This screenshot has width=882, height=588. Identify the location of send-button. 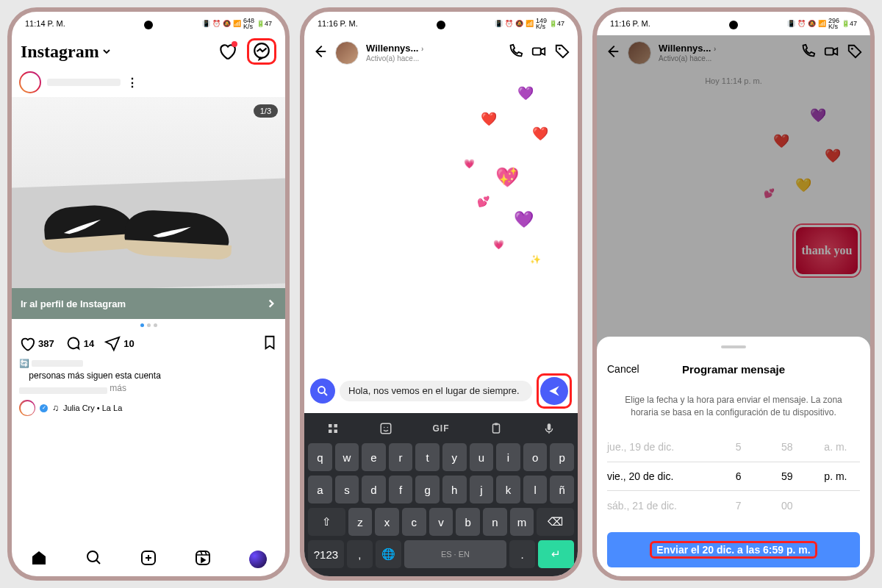
(554, 391).